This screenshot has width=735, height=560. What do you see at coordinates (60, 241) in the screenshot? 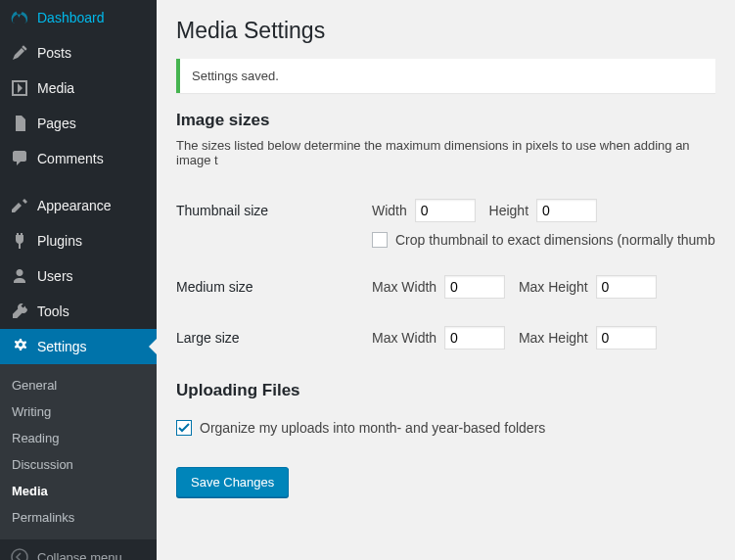
I see `menu-label: Plugins` at bounding box center [60, 241].